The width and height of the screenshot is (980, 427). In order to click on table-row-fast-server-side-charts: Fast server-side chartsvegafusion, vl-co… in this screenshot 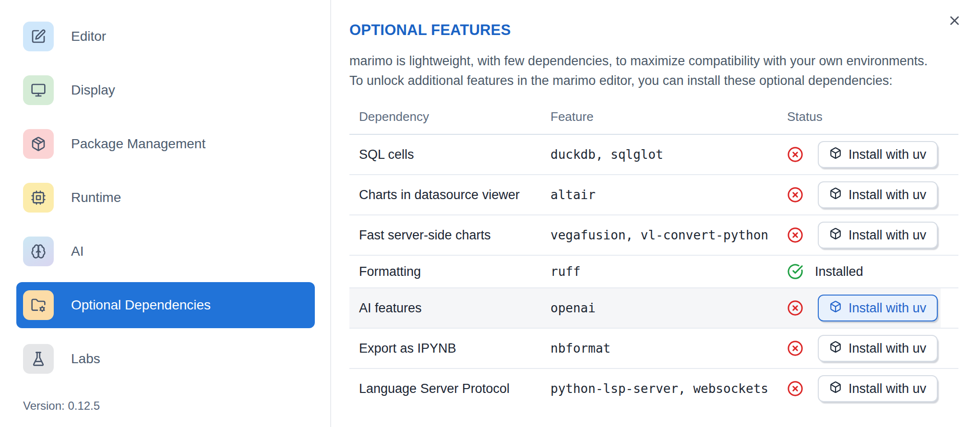, I will do `click(654, 236)`.